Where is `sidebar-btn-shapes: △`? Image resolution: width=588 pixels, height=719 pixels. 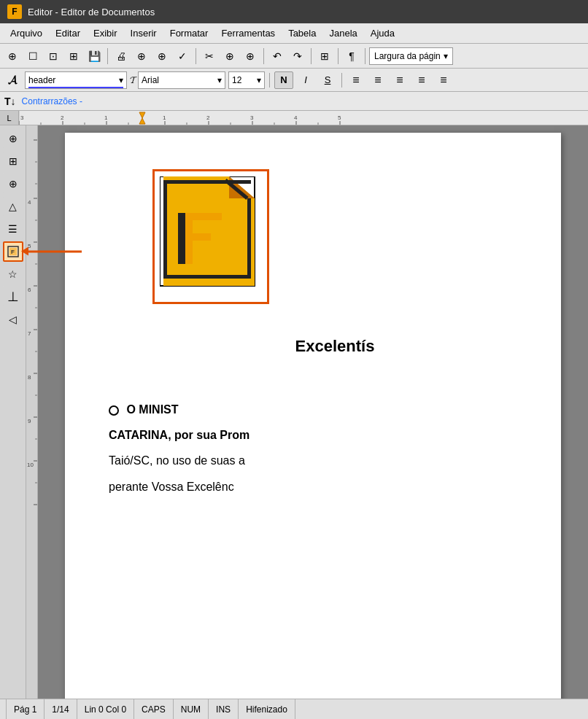
sidebar-btn-shapes: △ is located at coordinates (13, 206).